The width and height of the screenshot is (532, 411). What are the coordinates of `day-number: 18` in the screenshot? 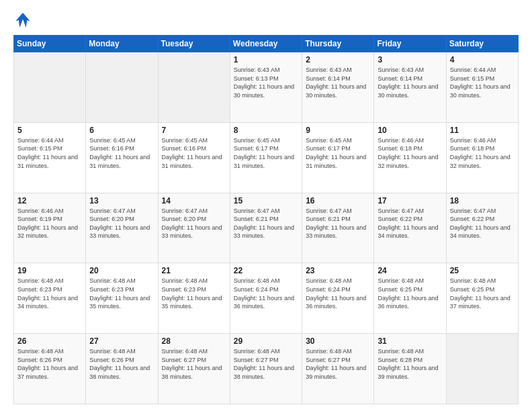 It's located at (482, 201).